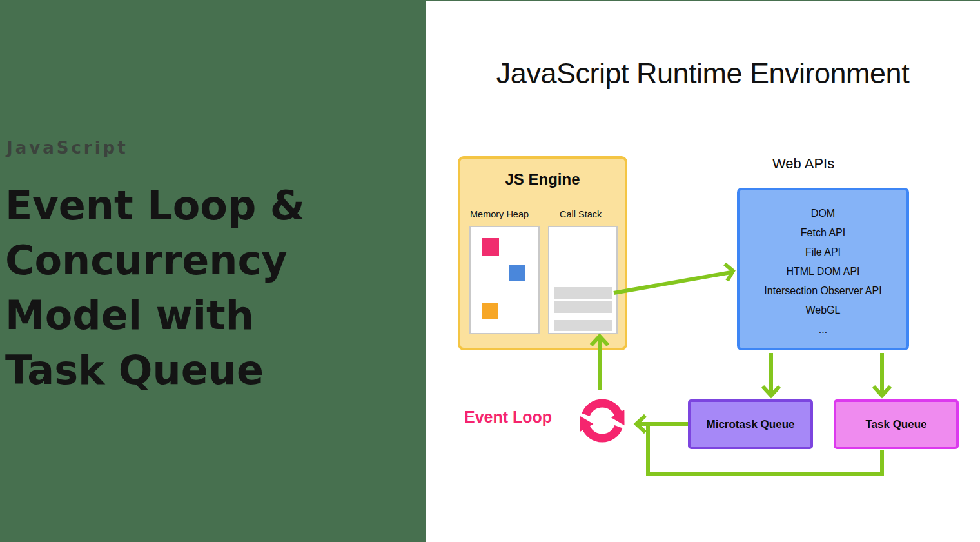 This screenshot has height=542, width=980. What do you see at coordinates (803, 164) in the screenshot?
I see `web-apis-title: Web APIs` at bounding box center [803, 164].